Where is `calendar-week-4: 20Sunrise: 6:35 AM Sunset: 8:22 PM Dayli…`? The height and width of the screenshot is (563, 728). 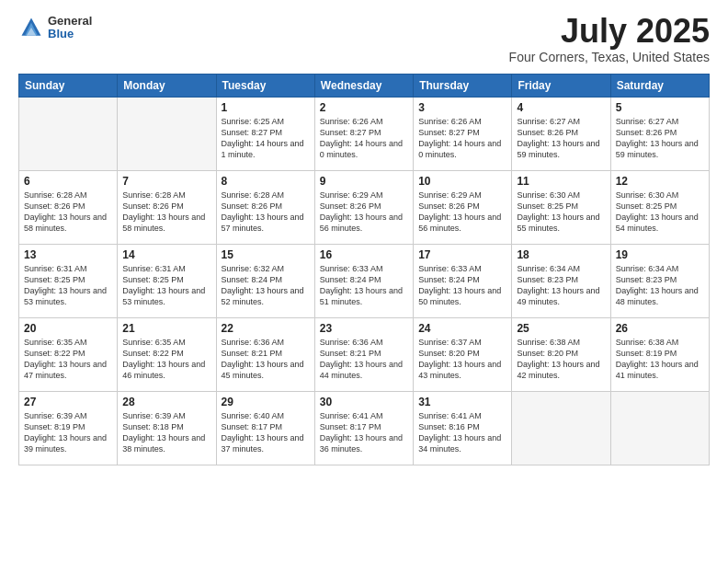
calendar-week-4: 20Sunrise: 6:35 AM Sunset: 8:22 PM Dayli… is located at coordinates (364, 355).